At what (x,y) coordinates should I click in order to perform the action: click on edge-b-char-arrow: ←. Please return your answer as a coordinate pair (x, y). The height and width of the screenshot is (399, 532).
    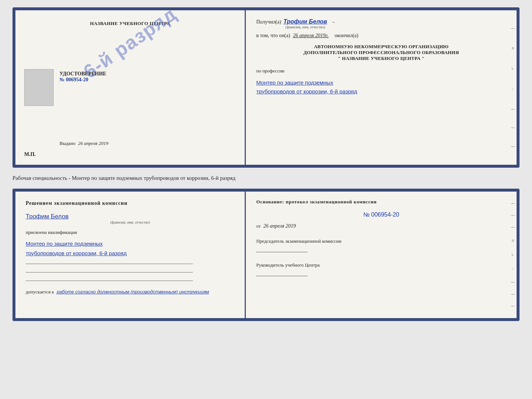
    Looking at the image, I should click on (513, 269).